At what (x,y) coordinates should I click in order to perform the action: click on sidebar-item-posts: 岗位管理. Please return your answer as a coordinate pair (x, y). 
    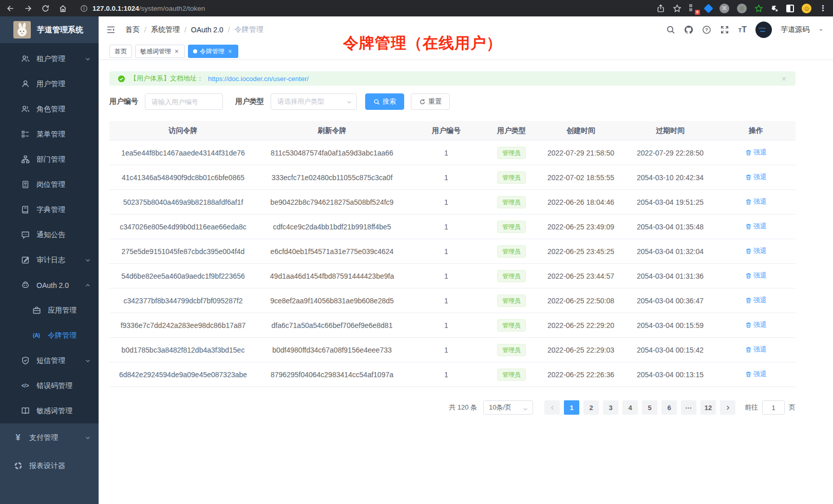
    Looking at the image, I should click on (49, 185).